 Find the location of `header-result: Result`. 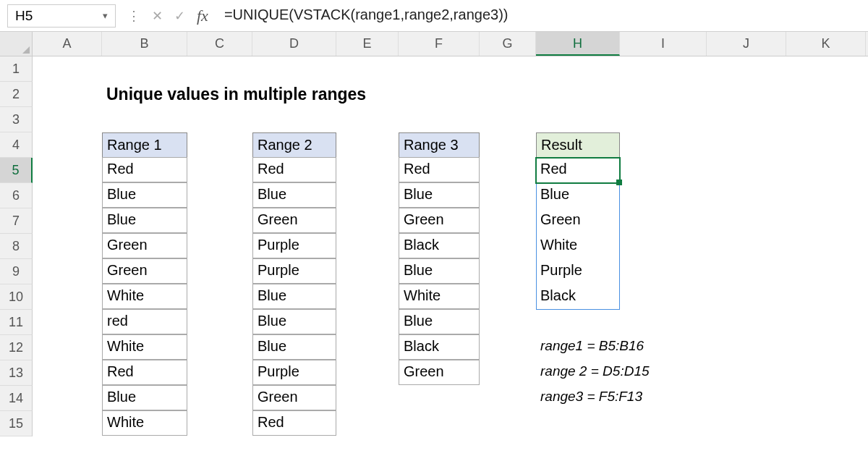

header-result: Result is located at coordinates (578, 145).